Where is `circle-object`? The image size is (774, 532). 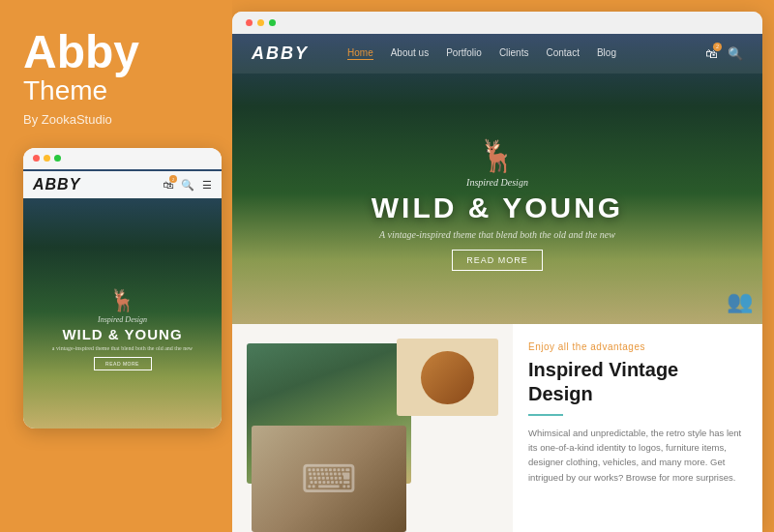
circle-object is located at coordinates (447, 377).